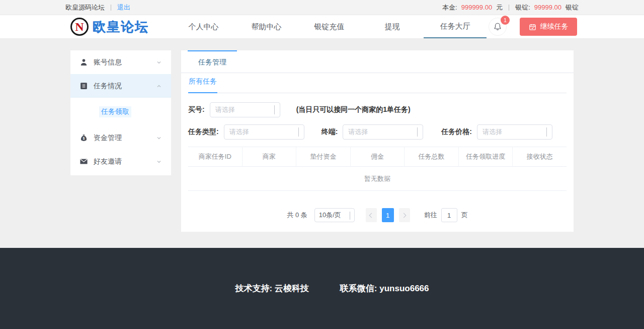 This screenshot has width=644, height=329. What do you see at coordinates (84, 86) in the screenshot?
I see `list-icon` at bounding box center [84, 86].